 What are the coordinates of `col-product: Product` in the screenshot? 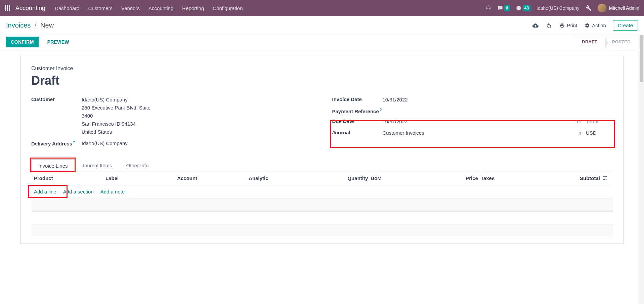 It's located at (70, 179).